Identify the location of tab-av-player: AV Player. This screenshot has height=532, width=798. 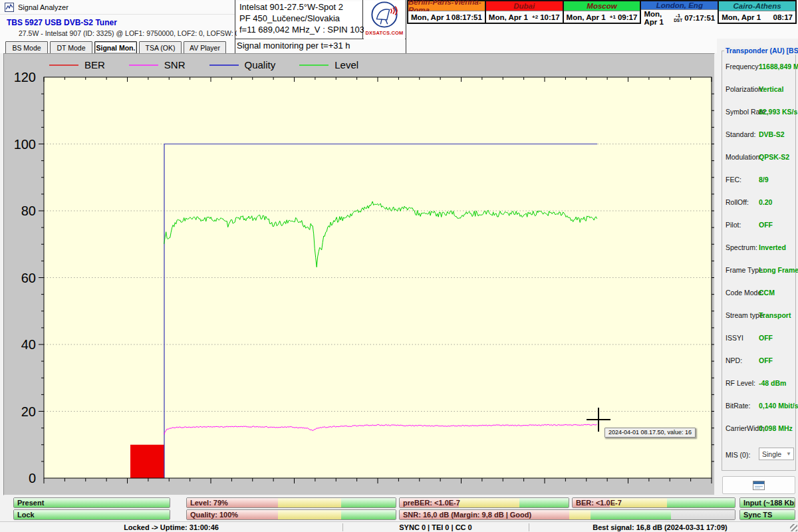
(205, 48).